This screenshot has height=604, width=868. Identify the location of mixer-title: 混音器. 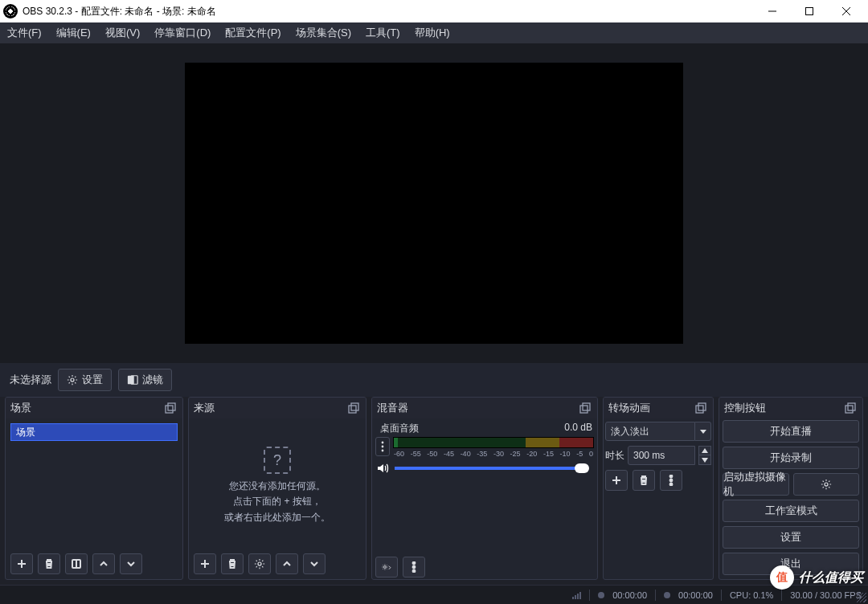
(392, 408).